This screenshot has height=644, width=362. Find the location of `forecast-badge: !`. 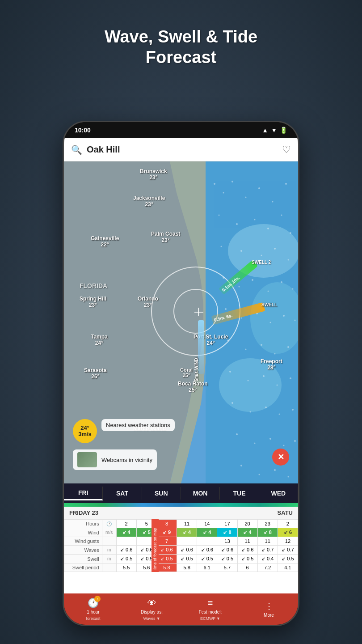

forecast-badge: ! is located at coordinates (97, 599).